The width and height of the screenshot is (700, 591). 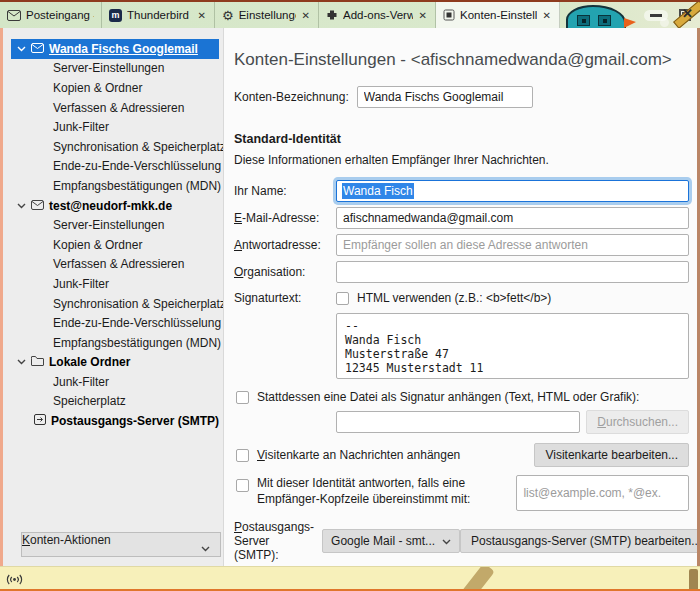 I want to click on sidebar-account-googlemail: Wanda Fischs Googlemail, so click(x=115, y=49).